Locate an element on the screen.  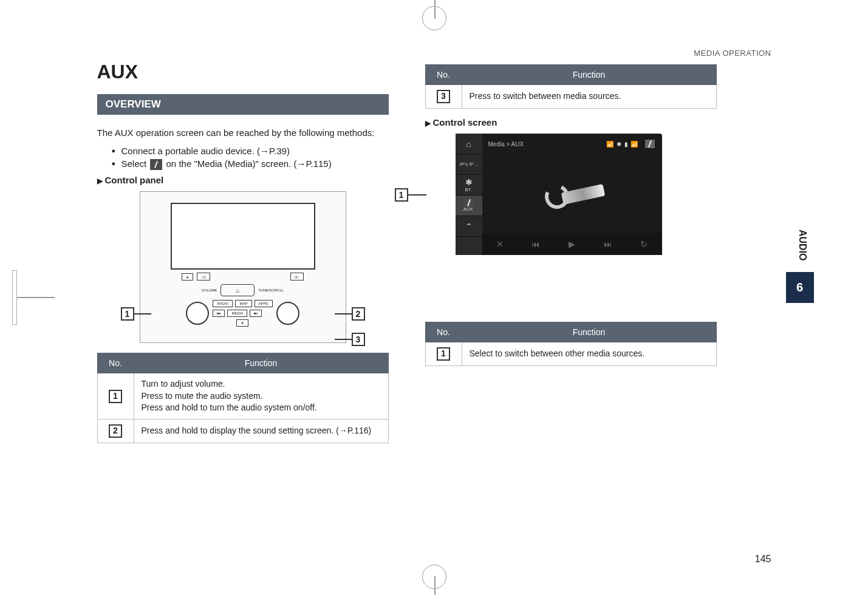
disc-in-icon: ◁▯ is located at coordinates (203, 277).